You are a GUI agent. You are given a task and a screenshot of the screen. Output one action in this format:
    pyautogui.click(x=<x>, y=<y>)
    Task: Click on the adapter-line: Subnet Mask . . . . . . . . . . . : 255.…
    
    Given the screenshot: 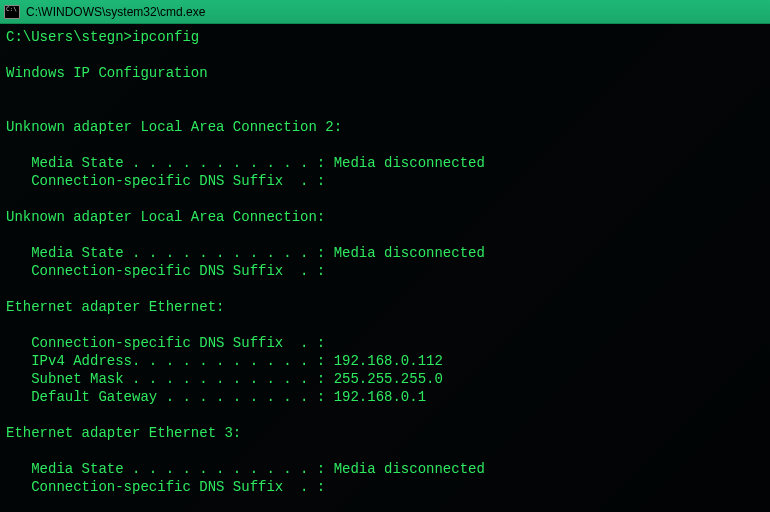 What is the action you would take?
    pyautogui.click(x=224, y=379)
    